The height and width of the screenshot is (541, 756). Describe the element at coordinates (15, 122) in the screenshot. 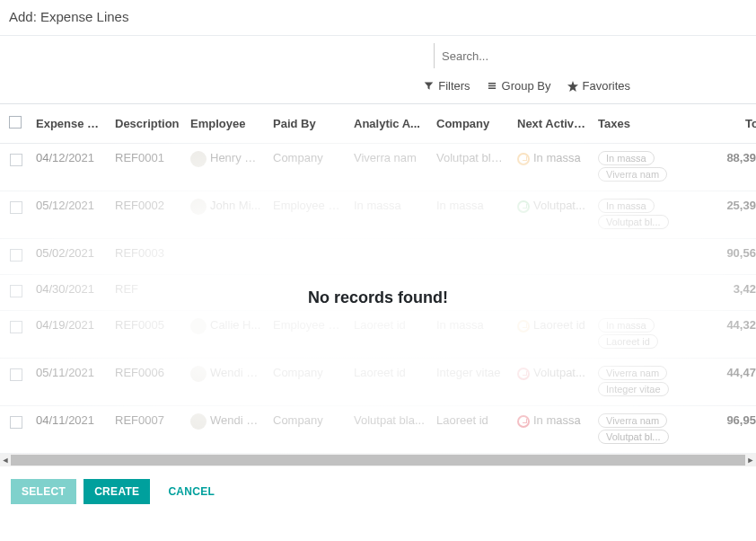

I see `select-all-checkbox` at that location.